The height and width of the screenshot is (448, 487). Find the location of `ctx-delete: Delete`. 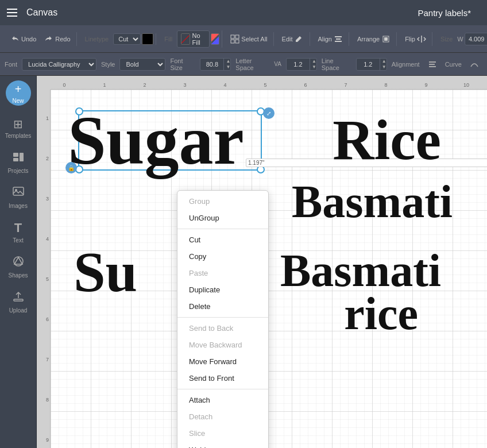

ctx-delete: Delete is located at coordinates (223, 307).